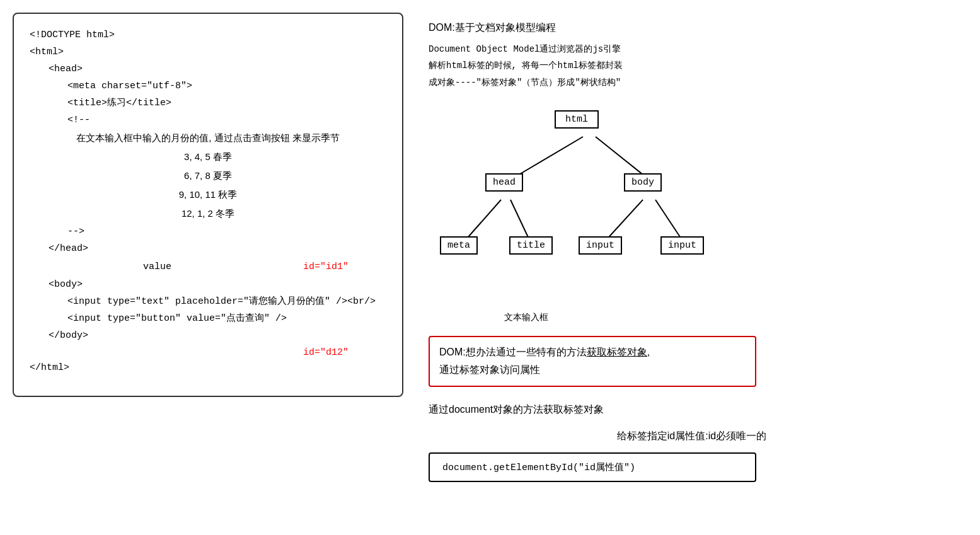  I want to click on value-label: value, so click(101, 267).